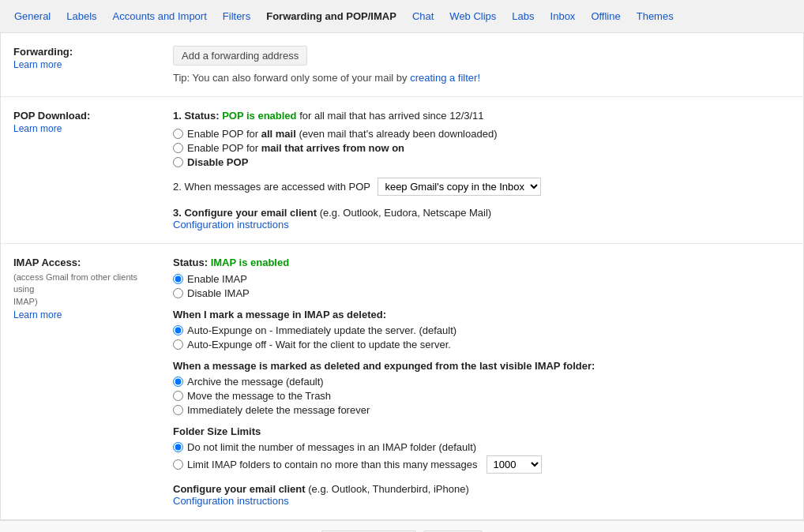 The height and width of the screenshot is (532, 804). Describe the element at coordinates (231, 224) in the screenshot. I see `pop-config-instructions-link: Configuration instructions` at that location.